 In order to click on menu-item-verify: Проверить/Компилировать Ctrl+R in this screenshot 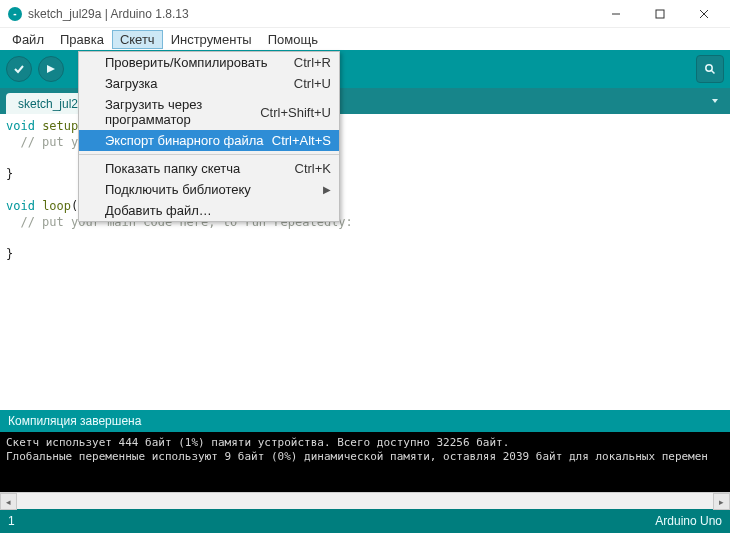, I will do `click(209, 62)`.